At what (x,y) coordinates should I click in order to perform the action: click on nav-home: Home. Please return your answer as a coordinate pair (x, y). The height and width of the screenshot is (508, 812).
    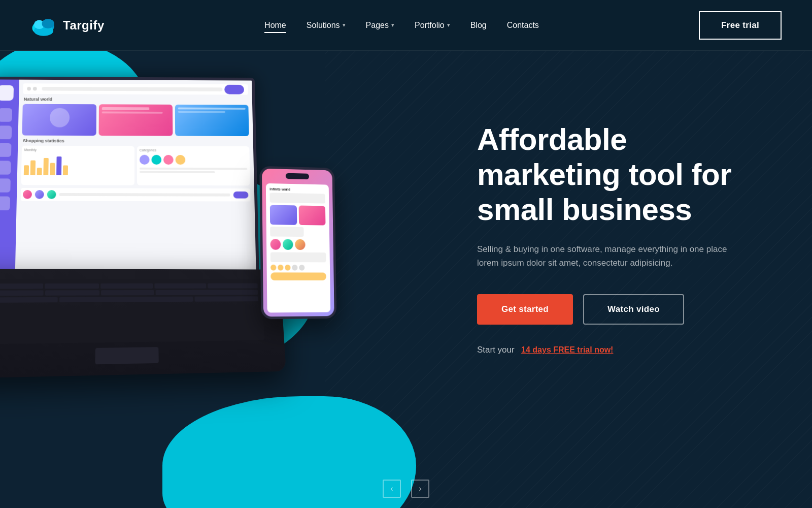
    Looking at the image, I should click on (275, 25).